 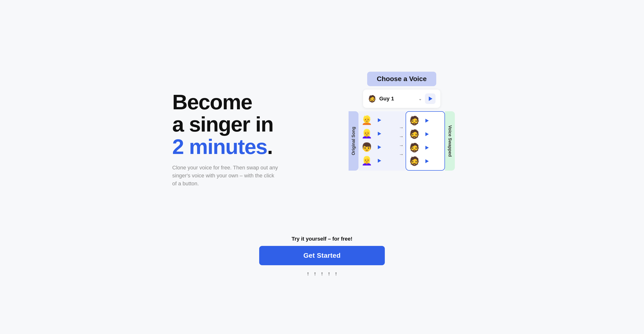 What do you see at coordinates (430, 99) in the screenshot?
I see `voice-play-button` at bounding box center [430, 99].